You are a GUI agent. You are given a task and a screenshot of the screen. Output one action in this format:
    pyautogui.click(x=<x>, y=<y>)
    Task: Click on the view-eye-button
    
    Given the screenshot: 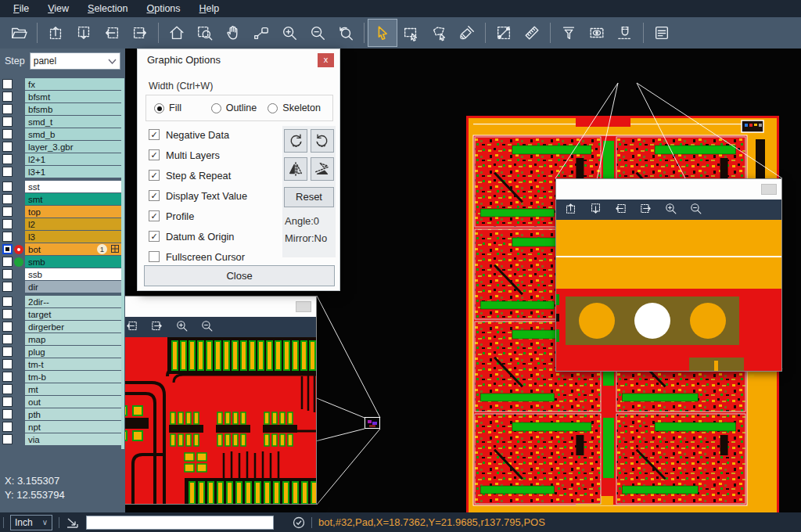 What is the action you would take?
    pyautogui.click(x=597, y=33)
    